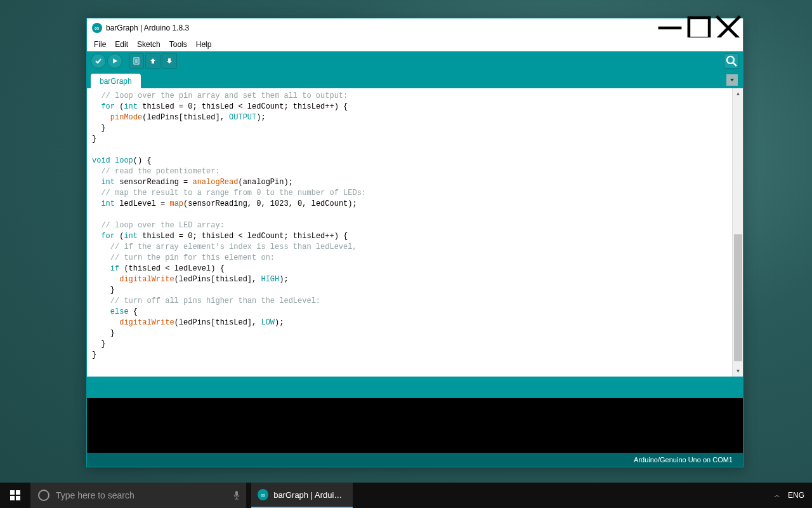 Image resolution: width=812 pixels, height=508 pixels. What do you see at coordinates (415, 44) in the screenshot?
I see `menubar: File Edit Sketch Tools Help` at bounding box center [415, 44].